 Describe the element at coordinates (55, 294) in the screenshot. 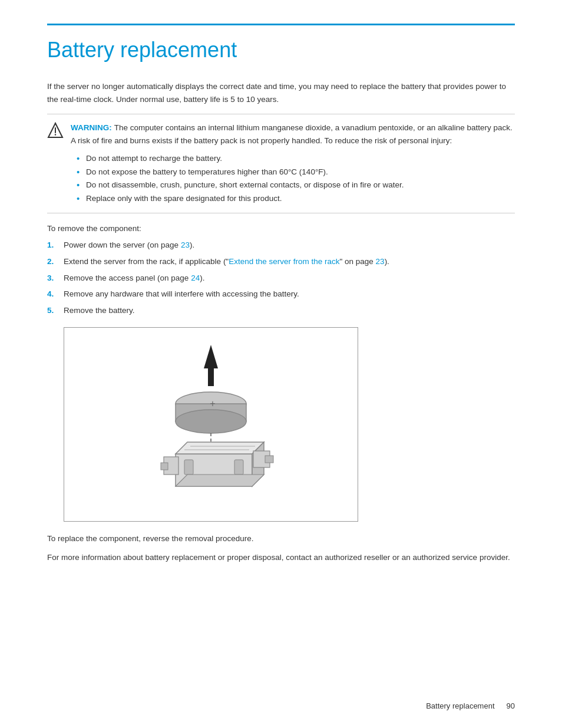

I see `step-num: 4.` at that location.